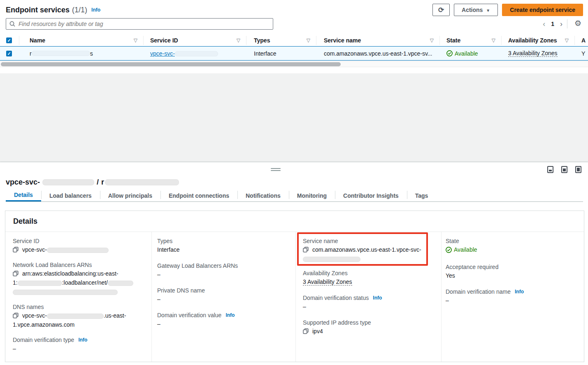  I want to click on row-service-id-cell: vpce-svc-, so click(195, 54).